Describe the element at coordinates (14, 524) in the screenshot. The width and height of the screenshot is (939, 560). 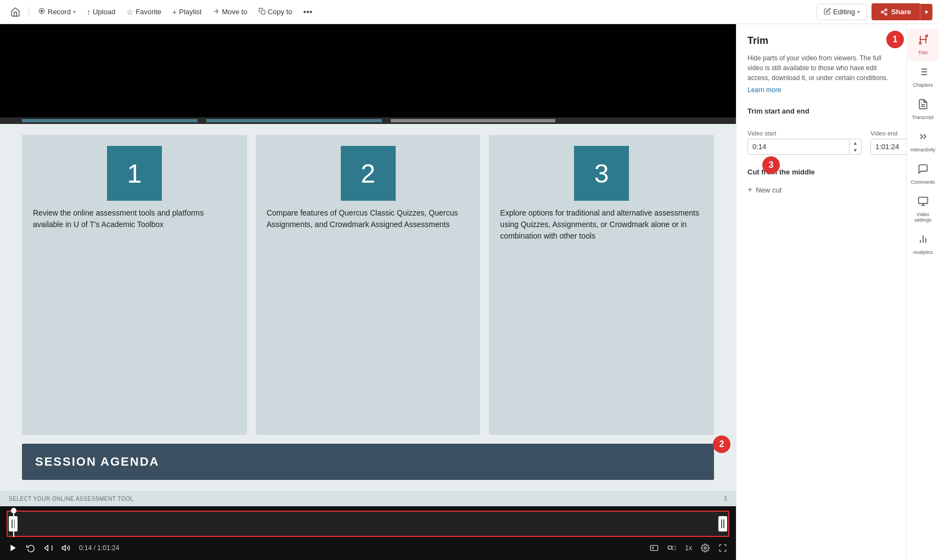
I see `playhead` at that location.